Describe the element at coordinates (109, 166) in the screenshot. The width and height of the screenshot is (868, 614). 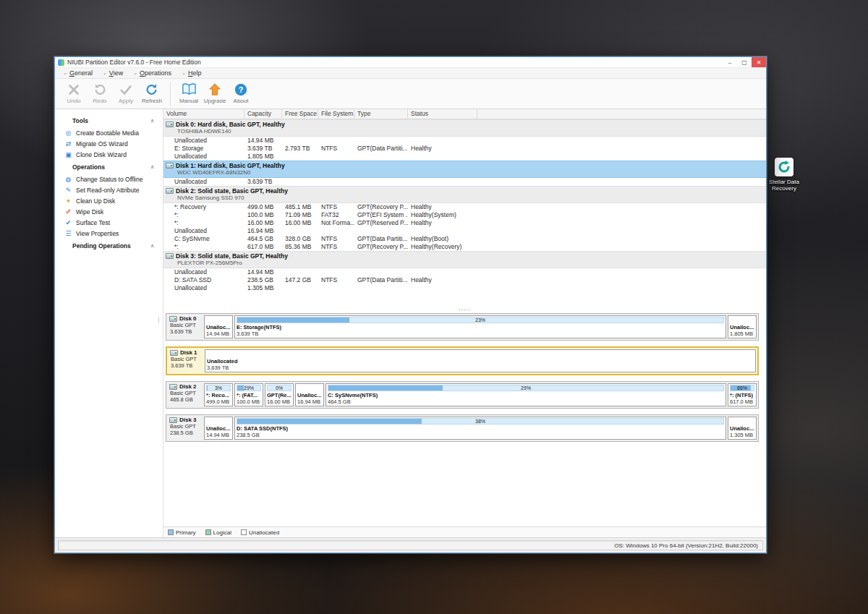
I see `sidebar-section-header-operations: Operations∧` at that location.